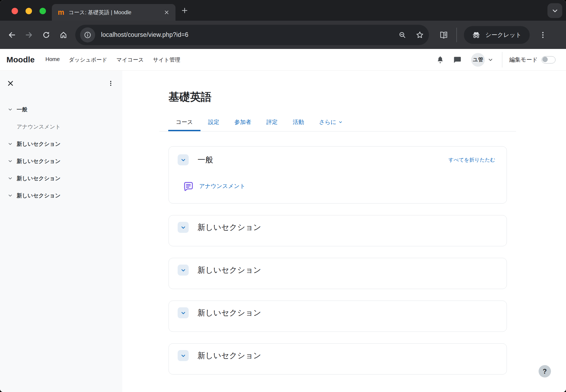 Image resolution: width=566 pixels, height=392 pixels. I want to click on drawer-close-icon, so click(10, 83).